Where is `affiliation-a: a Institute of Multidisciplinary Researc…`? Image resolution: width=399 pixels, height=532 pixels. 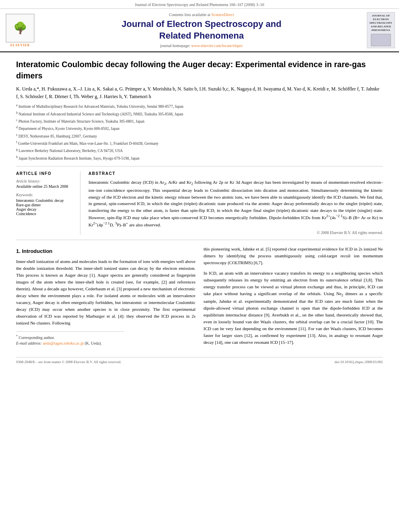 affiliation-a: a Institute of Multidisciplinary Researc… is located at coordinates (200, 106).